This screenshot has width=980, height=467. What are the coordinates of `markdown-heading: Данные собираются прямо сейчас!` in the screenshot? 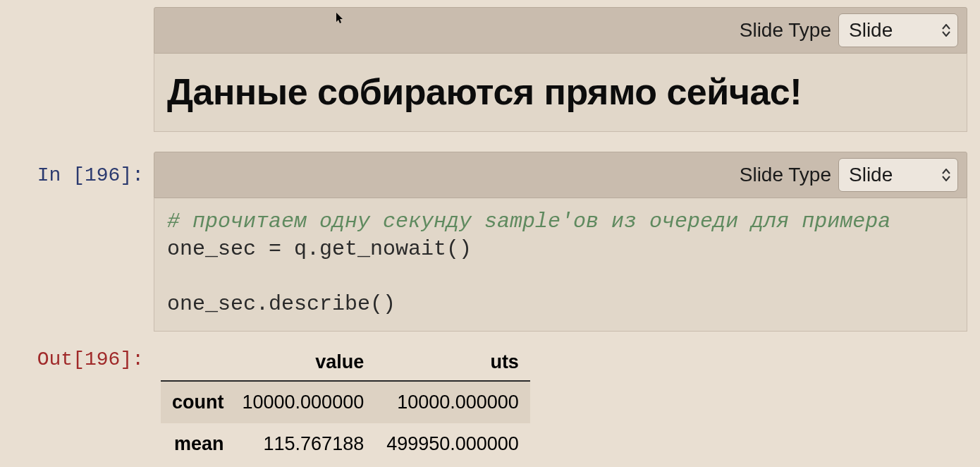 It's located at (561, 92).